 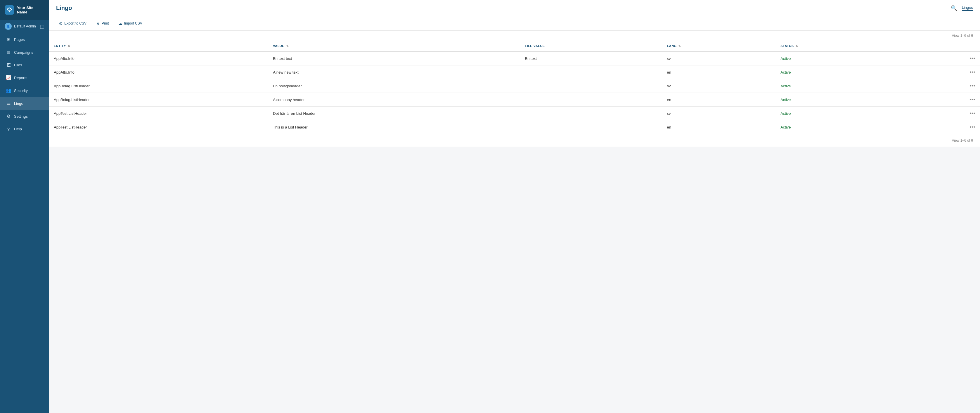 What do you see at coordinates (394, 72) in the screenshot?
I see `cell-value: A new new text` at bounding box center [394, 72].